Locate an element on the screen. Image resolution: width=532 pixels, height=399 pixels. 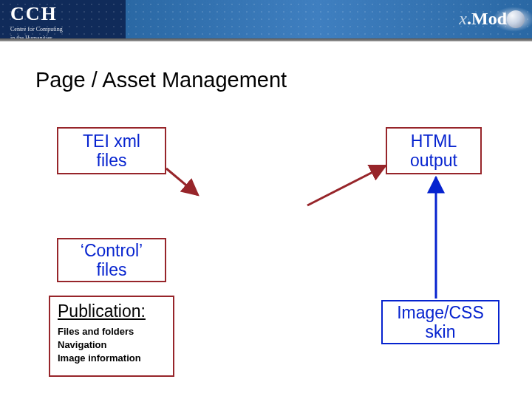
cch-logo-sub1: Centre for Computing is located at coordinates (37, 30).